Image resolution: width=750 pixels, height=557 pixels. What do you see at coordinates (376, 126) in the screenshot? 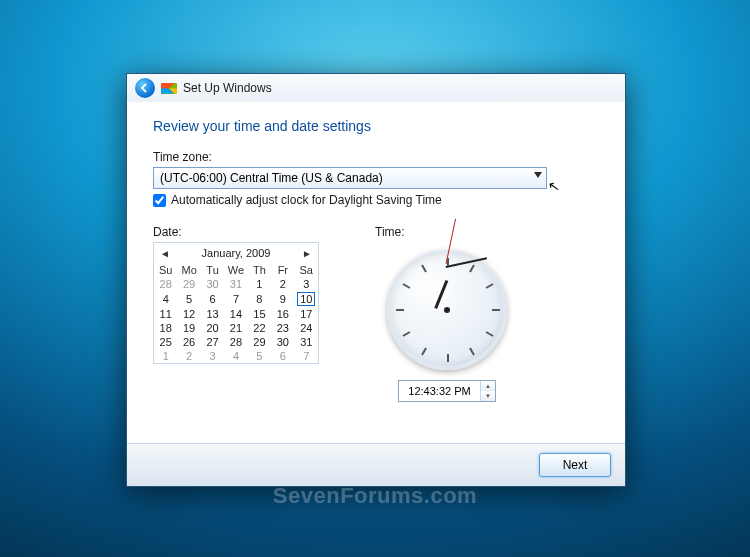
I see `page-heading: Review your time and date settings` at bounding box center [376, 126].